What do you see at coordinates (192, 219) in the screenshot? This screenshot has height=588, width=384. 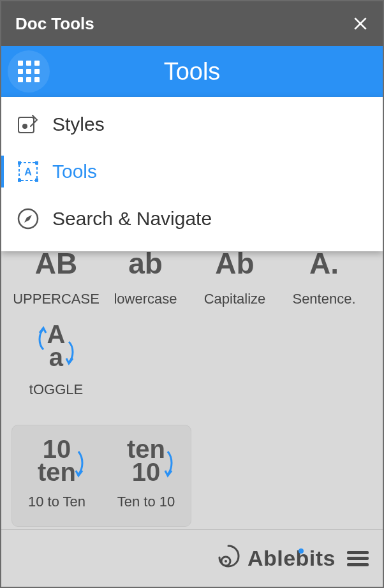 I see `menu-item-search-navigate: Search & Navigate` at bounding box center [192, 219].